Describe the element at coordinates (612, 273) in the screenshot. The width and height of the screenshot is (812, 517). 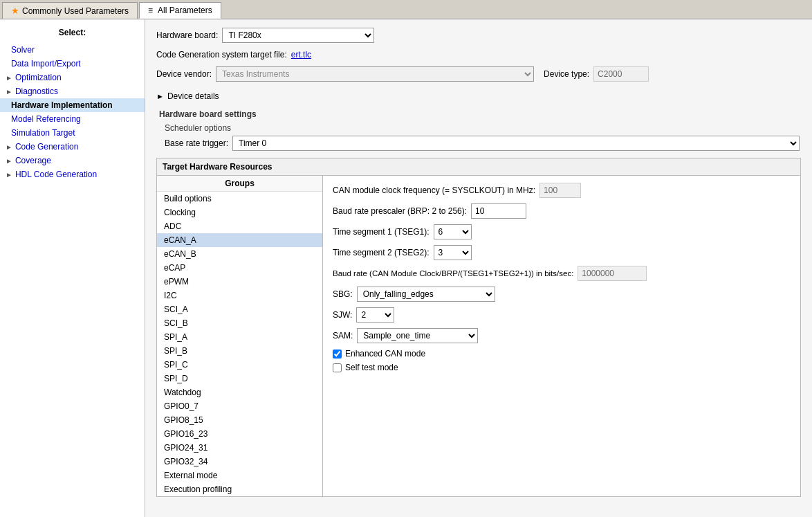
I see `baud-rate-input` at that location.